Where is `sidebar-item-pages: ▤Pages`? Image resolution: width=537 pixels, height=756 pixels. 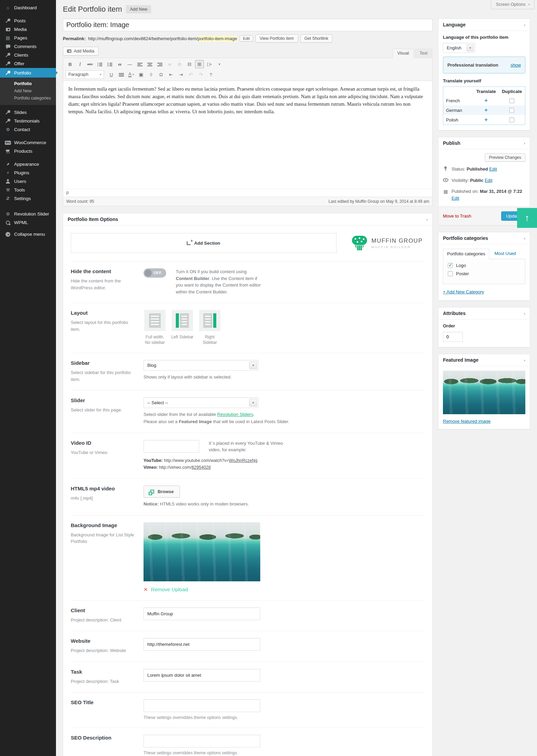
sidebar-item-pages: ▤Pages is located at coordinates (28, 38).